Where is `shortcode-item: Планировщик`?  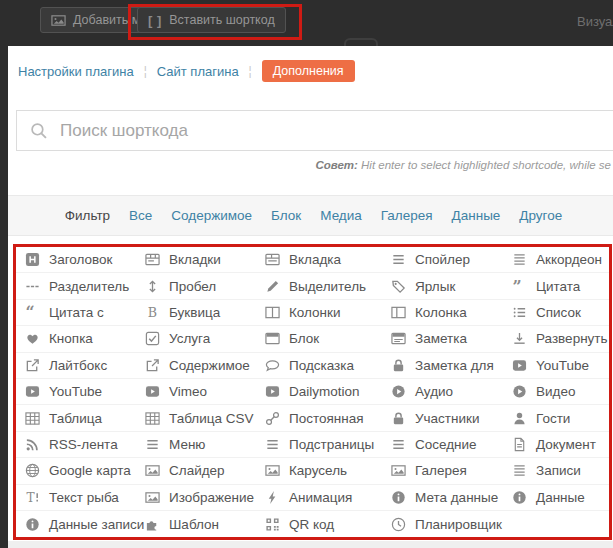
shortcode-item: Планировщик is located at coordinates (452, 524).